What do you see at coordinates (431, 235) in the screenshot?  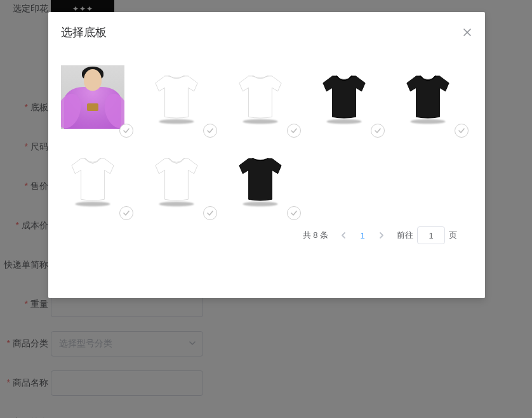 I see `pagination-goto-input` at bounding box center [431, 235].